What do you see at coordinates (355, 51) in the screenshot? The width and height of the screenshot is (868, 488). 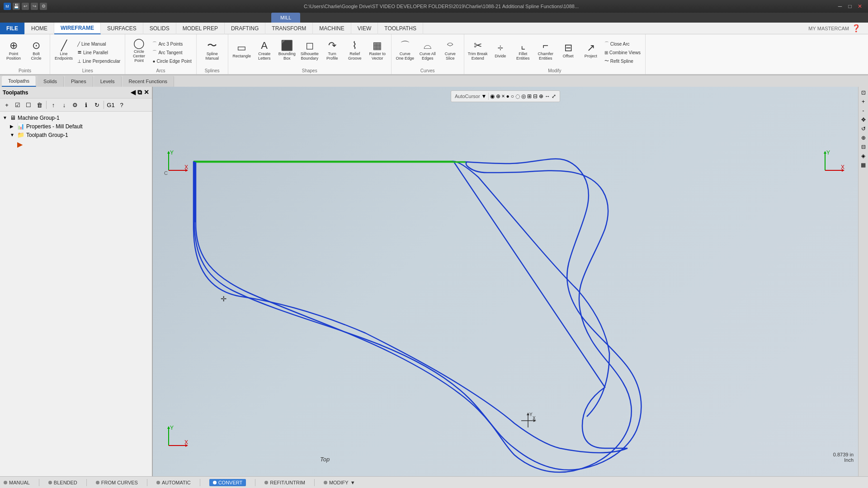 I see `btn-relief-groove: ⌇ ReliefGroove` at bounding box center [355, 51].